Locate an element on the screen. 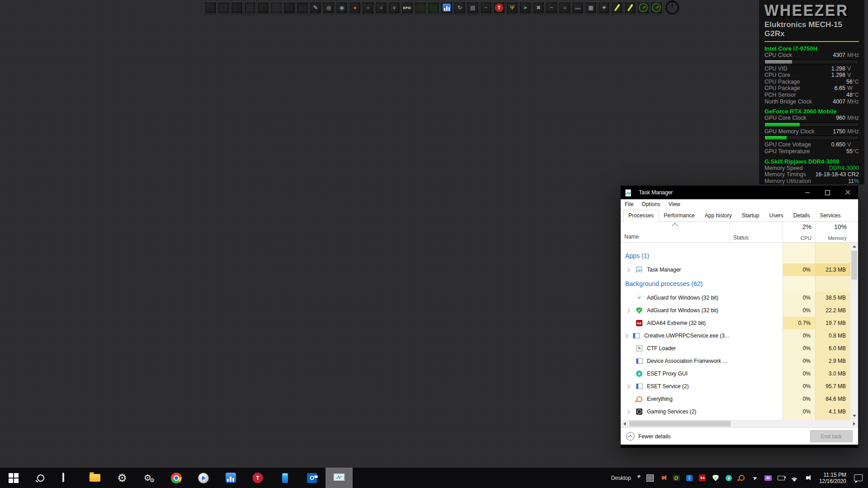 The width and height of the screenshot is (868, 488). ring-circle-icon: ○ is located at coordinates (565, 8).